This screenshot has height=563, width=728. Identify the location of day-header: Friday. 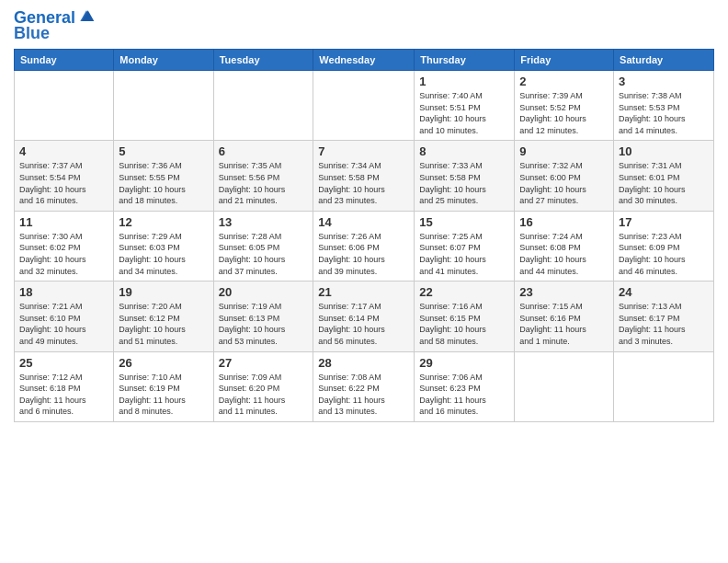
(564, 61).